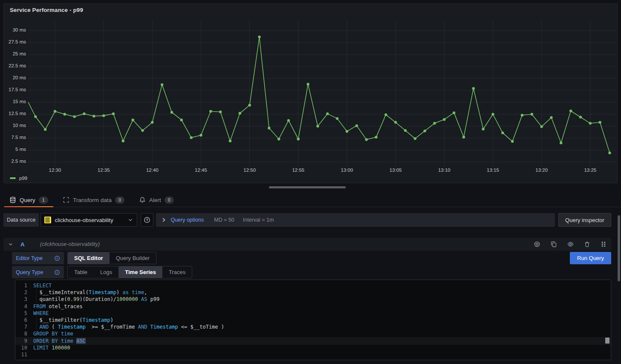 The image size is (621, 364). What do you see at coordinates (13, 178) in the screenshot?
I see `legend-swatch` at bounding box center [13, 178].